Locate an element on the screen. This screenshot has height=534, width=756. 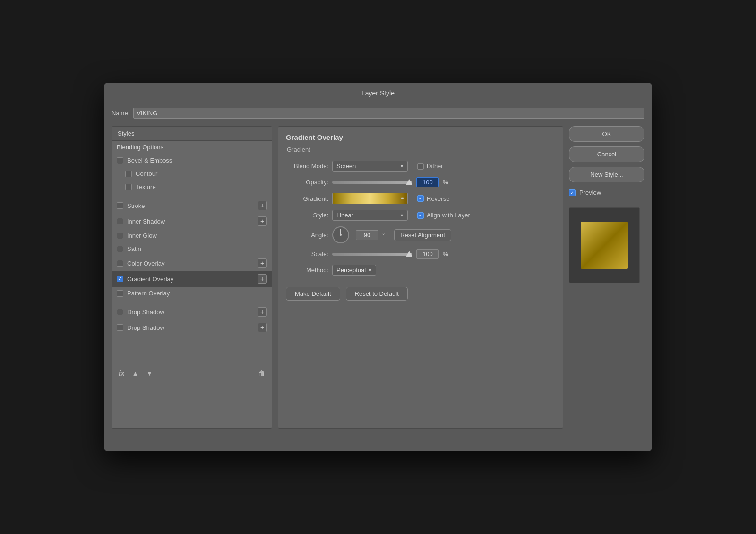
method-label: Method: is located at coordinates (307, 270).